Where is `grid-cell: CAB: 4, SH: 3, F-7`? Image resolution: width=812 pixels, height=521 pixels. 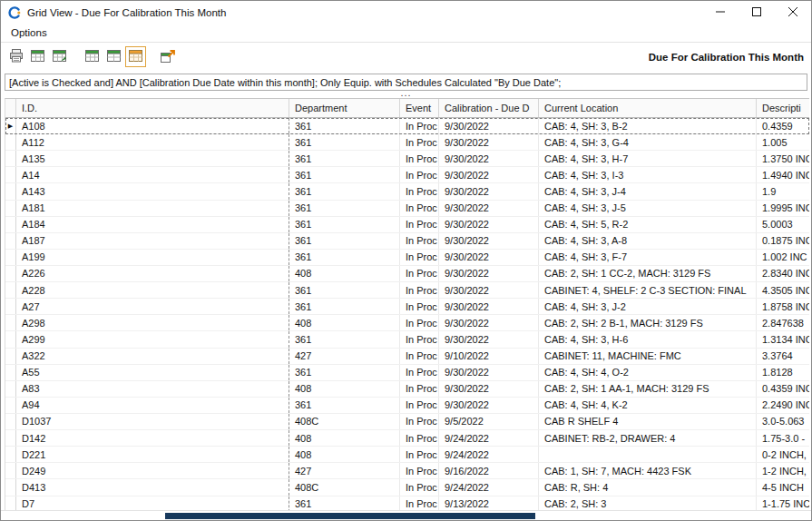
grid-cell: CAB: 4, SH: 3, F-7 is located at coordinates (648, 258).